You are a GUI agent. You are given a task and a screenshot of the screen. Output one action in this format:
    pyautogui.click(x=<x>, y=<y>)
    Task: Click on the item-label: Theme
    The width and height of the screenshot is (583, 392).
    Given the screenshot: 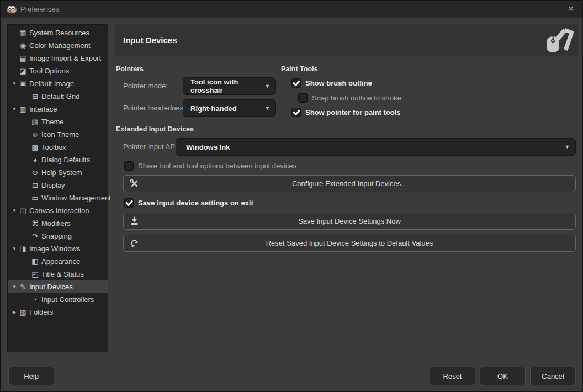 What is the action you would take?
    pyautogui.click(x=52, y=121)
    